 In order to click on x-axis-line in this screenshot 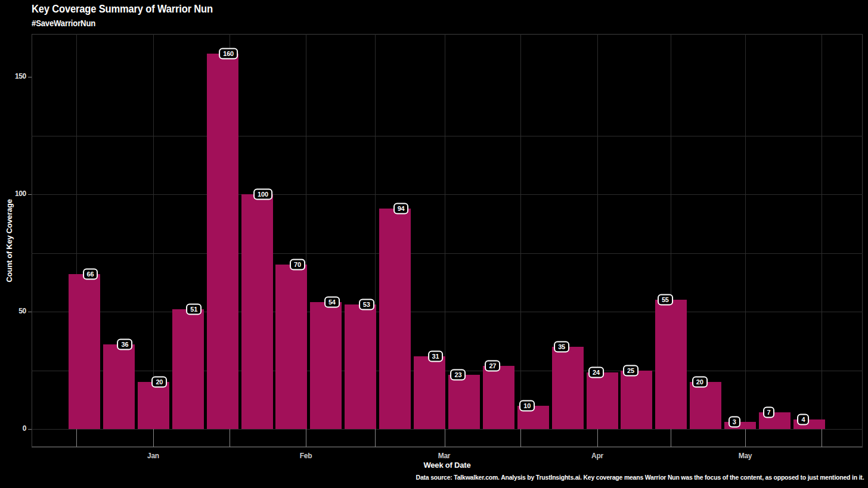, I will do `click(447, 447)`.